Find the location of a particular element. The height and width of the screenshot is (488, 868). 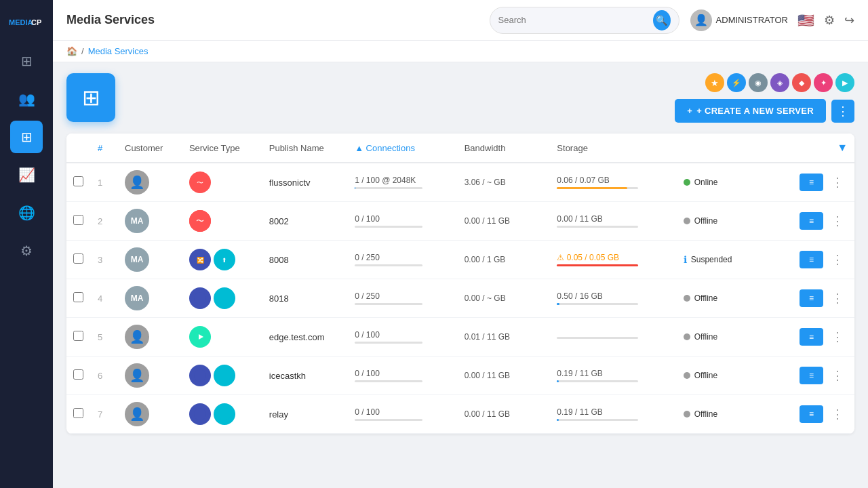

sidebar-item-users: 👥 is located at coordinates (26, 99).